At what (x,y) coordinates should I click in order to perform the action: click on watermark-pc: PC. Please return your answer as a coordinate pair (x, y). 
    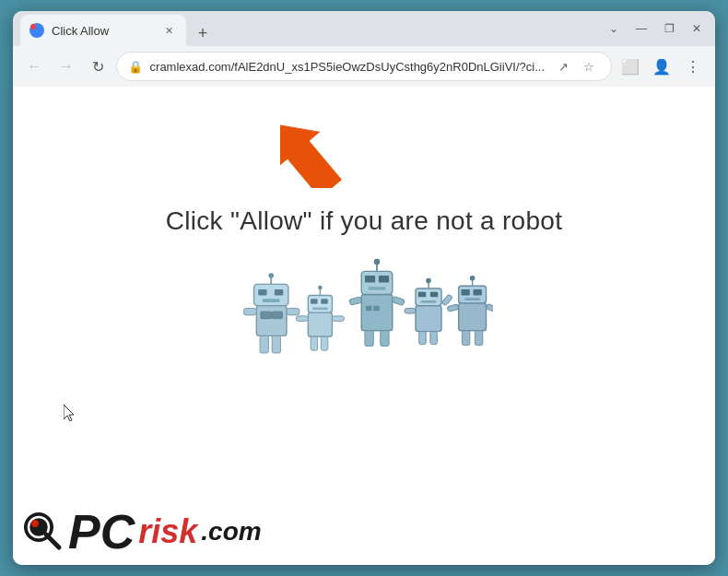
    Looking at the image, I should click on (101, 532).